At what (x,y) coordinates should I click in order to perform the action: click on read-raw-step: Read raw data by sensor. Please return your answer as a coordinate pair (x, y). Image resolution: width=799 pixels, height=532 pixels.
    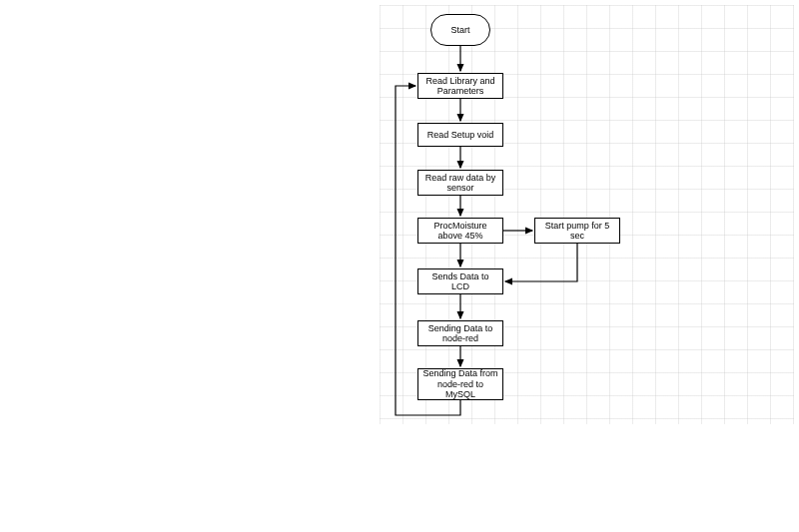
    Looking at the image, I should click on (460, 183).